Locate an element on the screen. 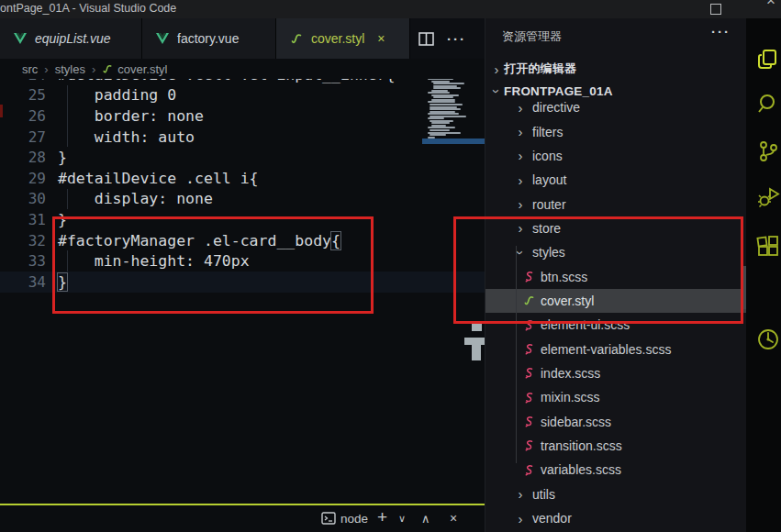 Image resolution: width=781 pixels, height=532 pixels. terminal-panel: node + ∨ ∧ × is located at coordinates (242, 519).